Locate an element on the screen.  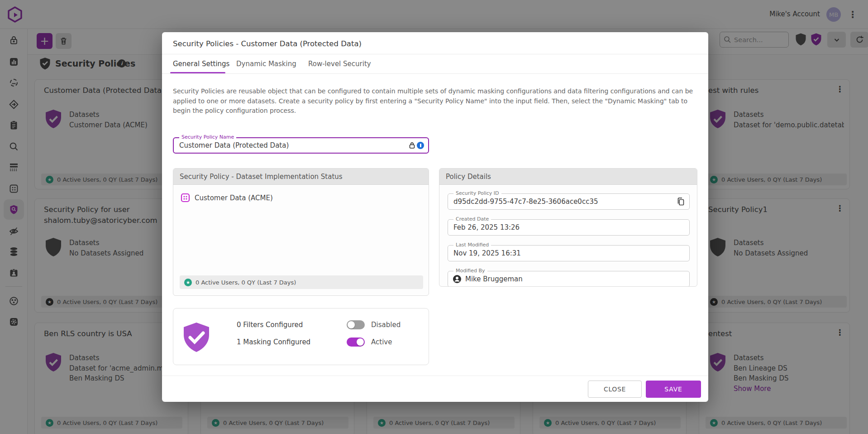
modal-footer-divider is located at coordinates (435, 376).